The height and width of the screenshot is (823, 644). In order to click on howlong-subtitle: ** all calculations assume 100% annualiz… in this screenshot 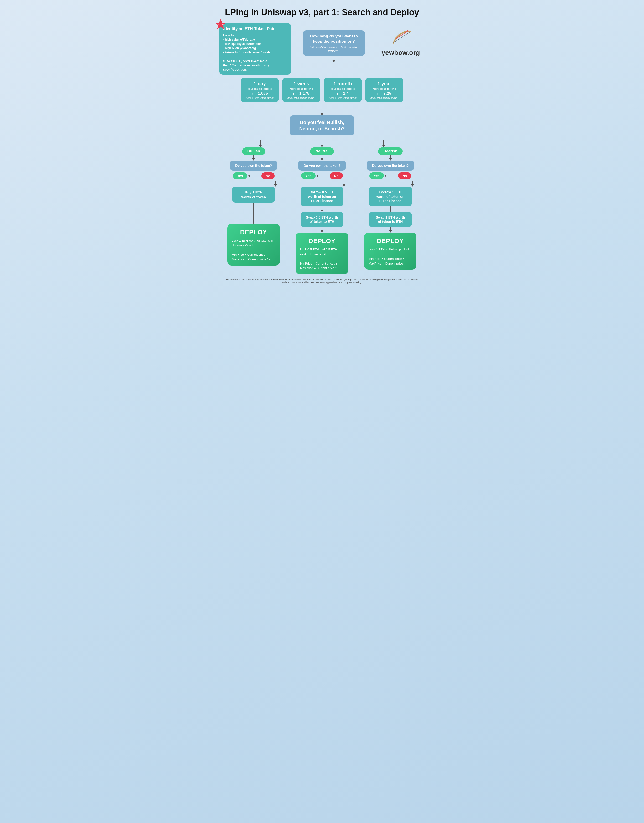, I will do `click(334, 49)`.